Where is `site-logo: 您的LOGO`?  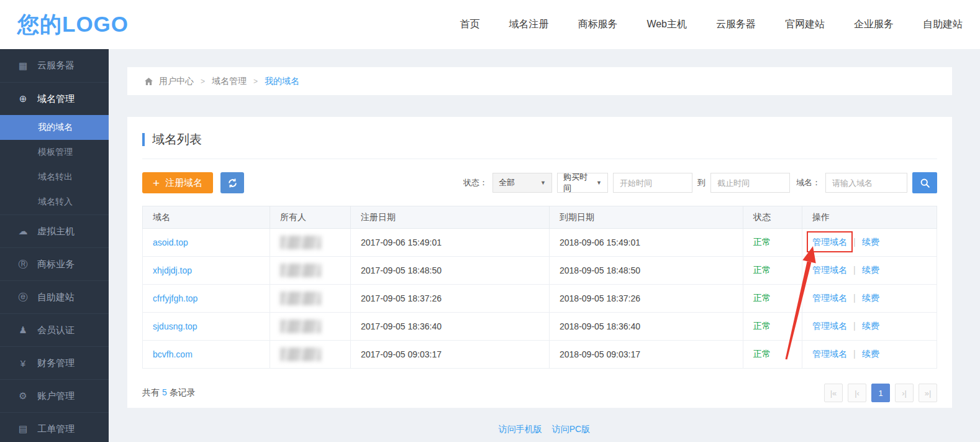
site-logo: 您的LOGO is located at coordinates (73, 25).